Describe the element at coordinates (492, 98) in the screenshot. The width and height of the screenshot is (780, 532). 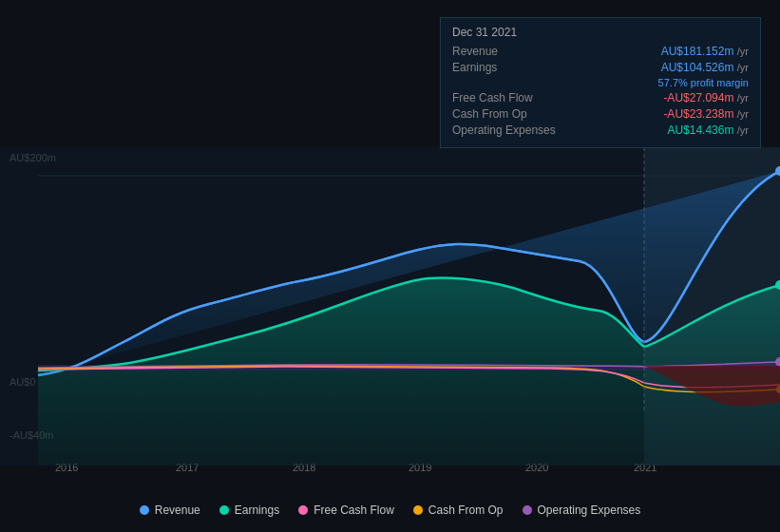
I see `tooltip-label-fcf: Free Cash Flow` at that location.